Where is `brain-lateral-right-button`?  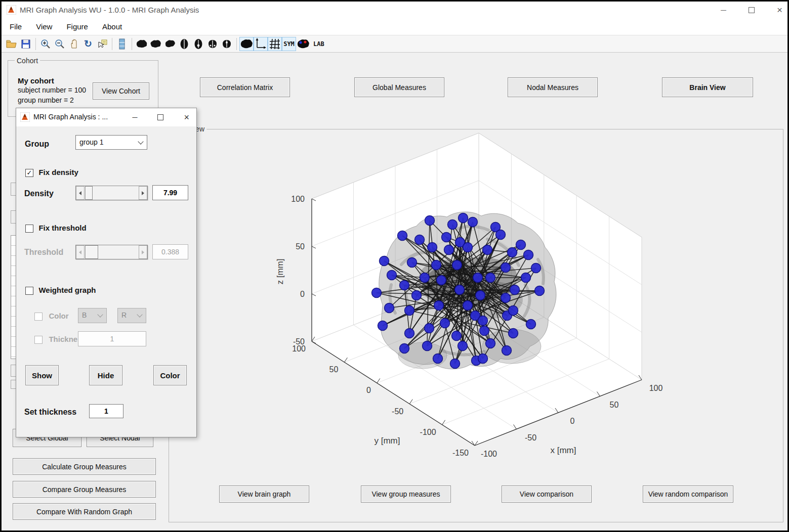
brain-lateral-right-button is located at coordinates (156, 44).